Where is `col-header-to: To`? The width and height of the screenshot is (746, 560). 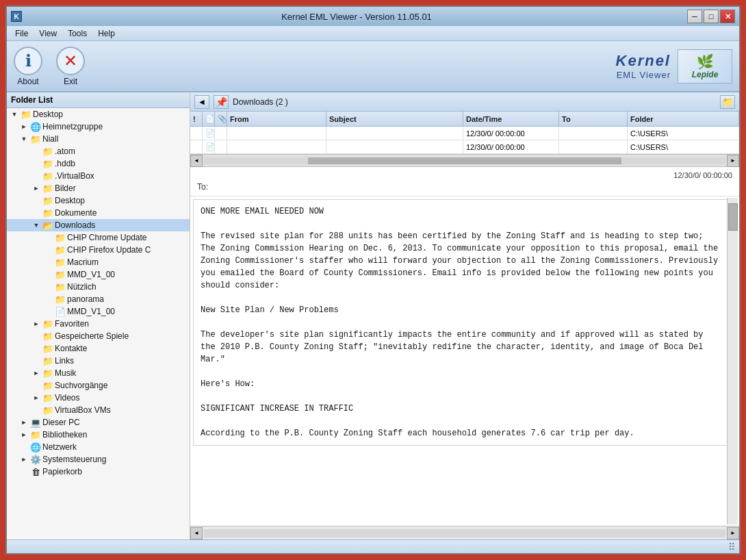
col-header-to: To is located at coordinates (593, 119).